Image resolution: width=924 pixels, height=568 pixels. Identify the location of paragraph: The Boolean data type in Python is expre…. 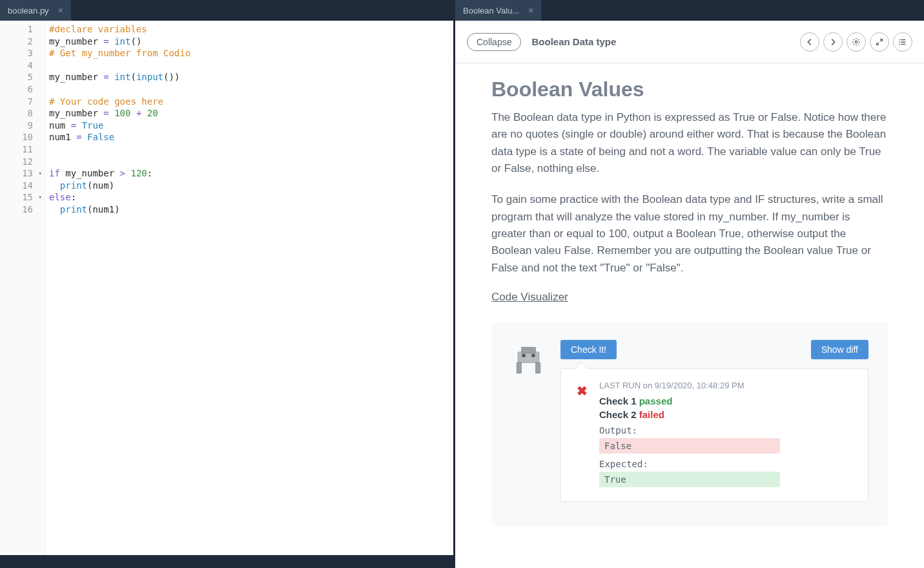
(690, 143).